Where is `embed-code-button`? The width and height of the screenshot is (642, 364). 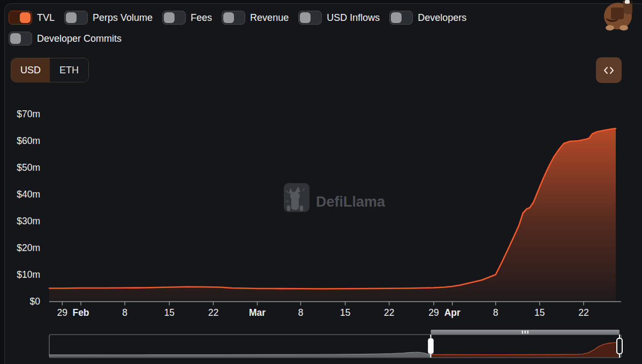 embed-code-button is located at coordinates (609, 70).